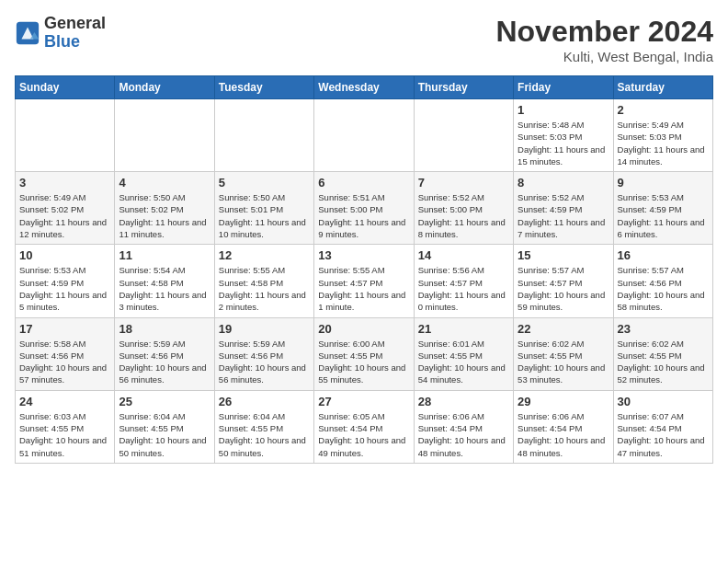 Image resolution: width=728 pixels, height=563 pixels. I want to click on calendar-cell: 12Sunrise: 5:55 AM Sunset: 4:58 PM Dayli…, so click(264, 282).